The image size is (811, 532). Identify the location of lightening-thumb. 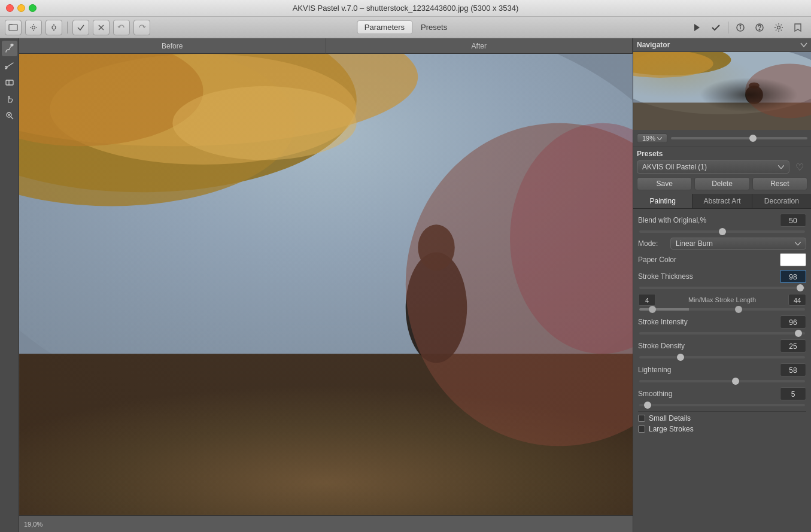
(736, 381).